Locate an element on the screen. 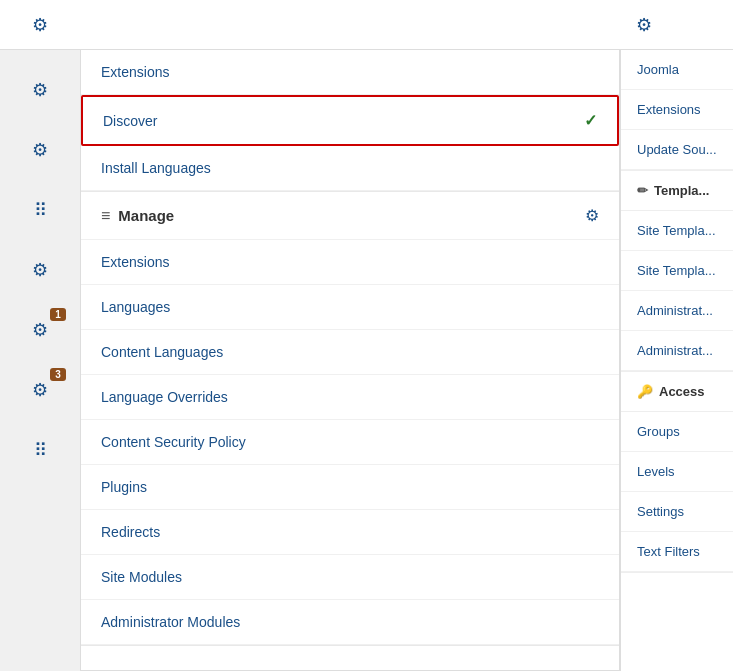 This screenshot has height=671, width=733. menu-item-content-languages-label: Content Languages is located at coordinates (162, 352).